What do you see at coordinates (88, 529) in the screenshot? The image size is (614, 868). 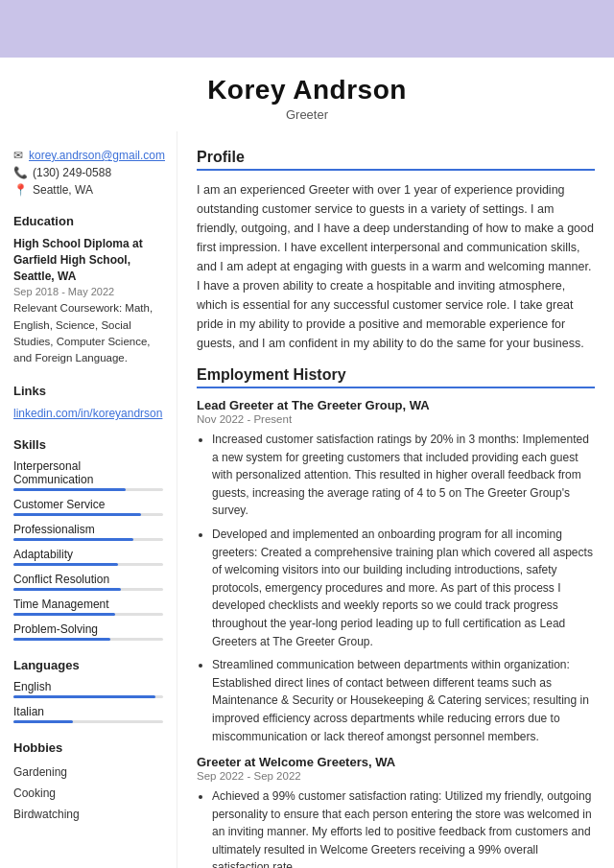 I see `skill-label: Professionalism` at bounding box center [88, 529].